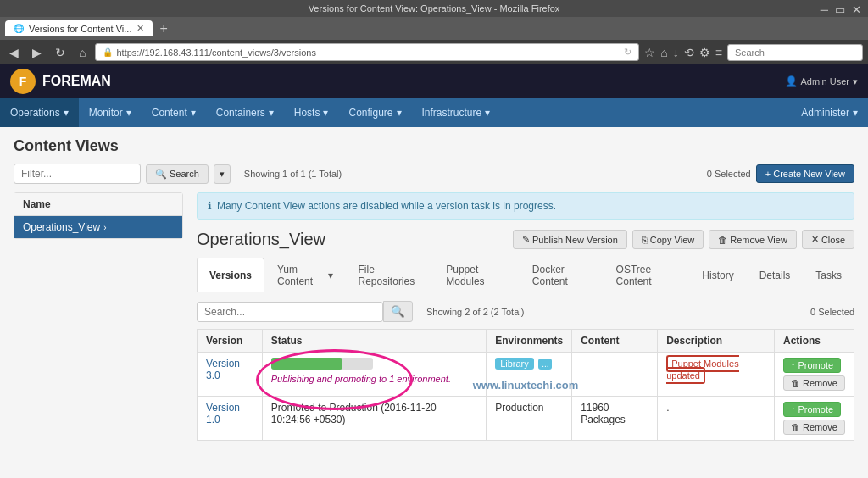 The image size is (868, 478). I want to click on remove-3-button: 🗑 Remove, so click(814, 383).